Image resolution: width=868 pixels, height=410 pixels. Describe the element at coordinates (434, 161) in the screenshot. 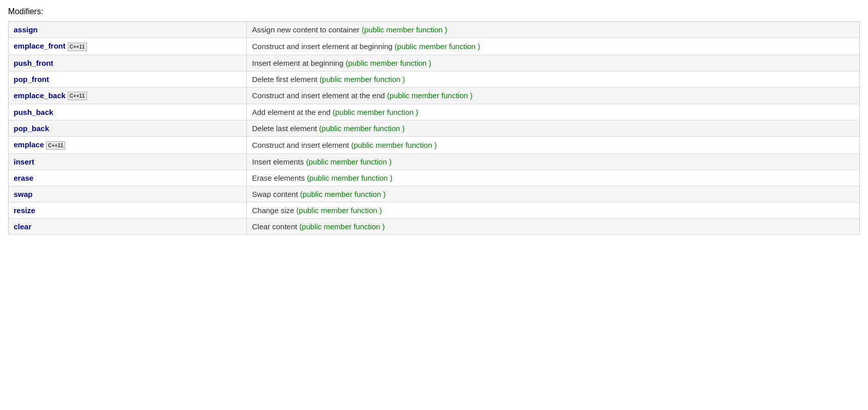

I see `table-row: insertInsert elements (public member fun…` at that location.